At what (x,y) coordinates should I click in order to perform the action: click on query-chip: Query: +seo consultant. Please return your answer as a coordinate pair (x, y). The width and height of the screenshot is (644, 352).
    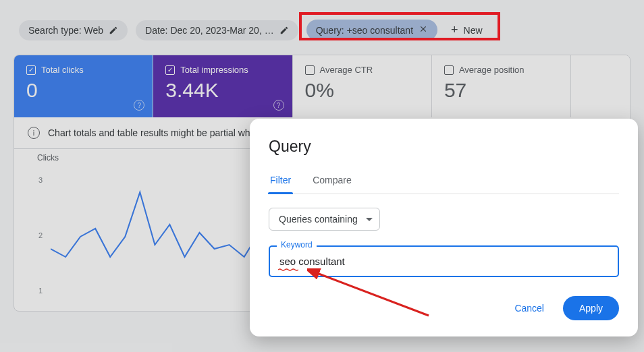
    Looking at the image, I should click on (372, 30).